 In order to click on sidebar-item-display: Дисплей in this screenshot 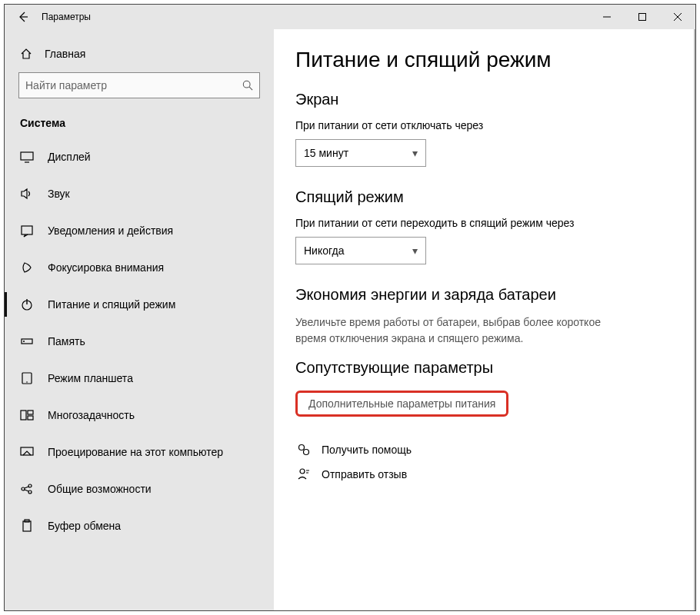, I will do `click(139, 157)`.